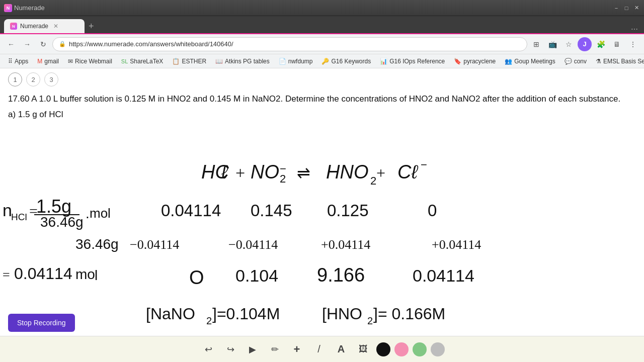 Image resolution: width=644 pixels, height=362 pixels. Describe the element at coordinates (552, 44) in the screenshot. I see `cast-icon: 📺` at that location.